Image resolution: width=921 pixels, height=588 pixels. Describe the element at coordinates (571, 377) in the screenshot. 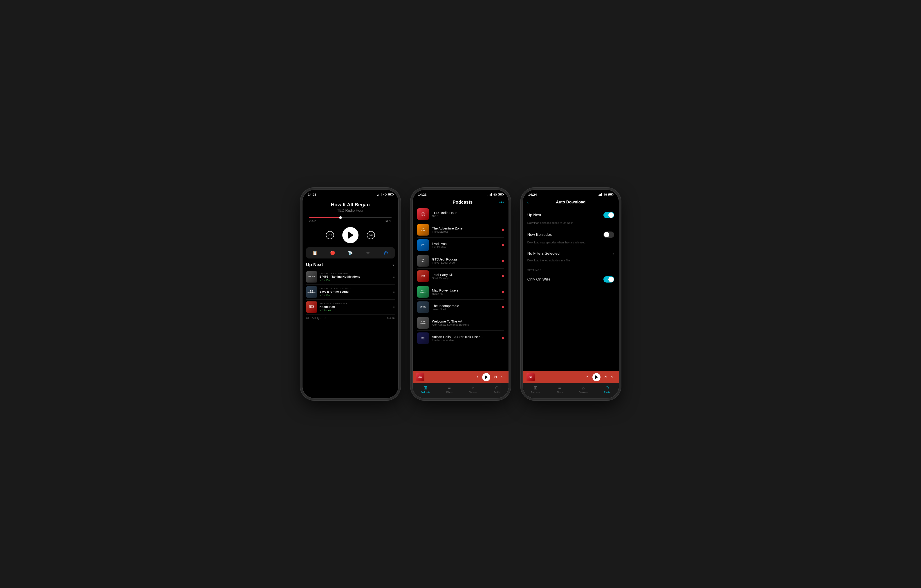

I see `mini-player-3: TEDRADIO ↺ ↻ 3 ≡` at that location.